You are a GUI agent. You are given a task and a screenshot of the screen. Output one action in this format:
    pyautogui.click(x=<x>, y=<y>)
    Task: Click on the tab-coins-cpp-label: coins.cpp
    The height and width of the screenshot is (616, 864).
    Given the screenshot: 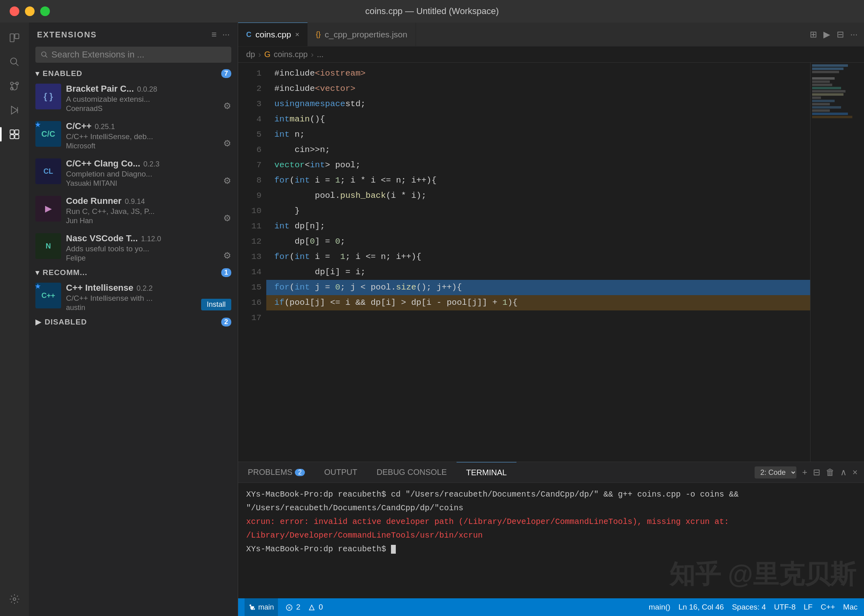 What is the action you would take?
    pyautogui.click(x=274, y=35)
    